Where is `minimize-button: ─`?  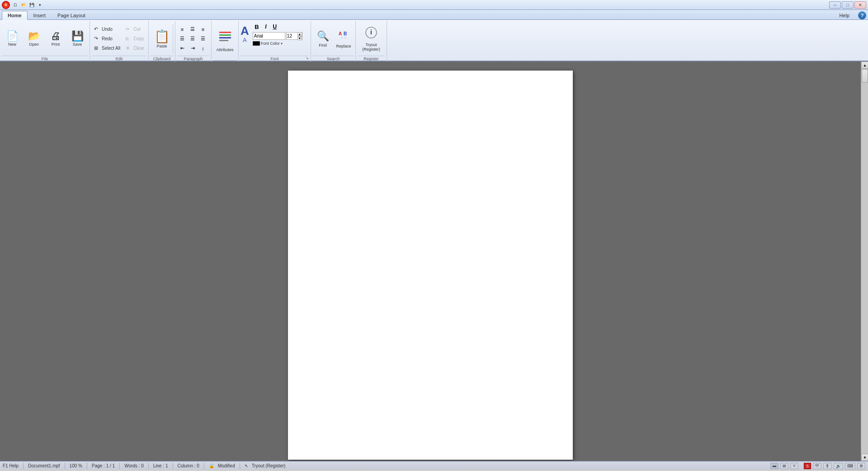
minimize-button: ─ is located at coordinates (835, 5).